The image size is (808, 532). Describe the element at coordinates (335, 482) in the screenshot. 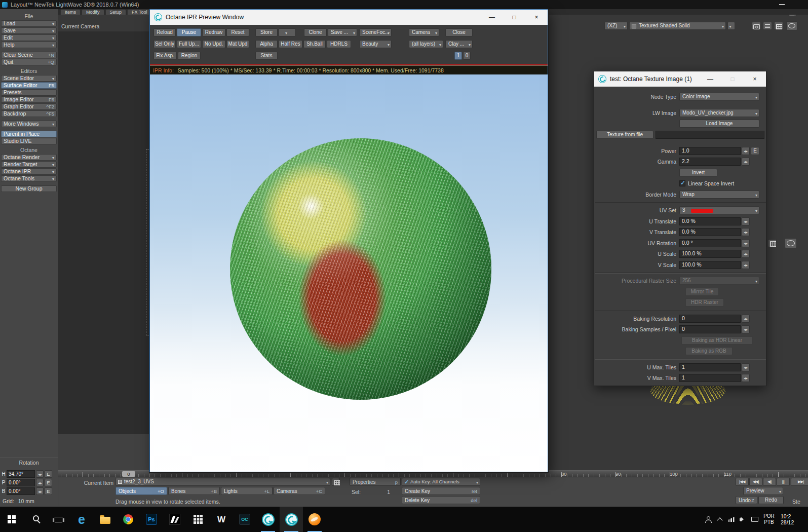

I see `item-list-button` at that location.